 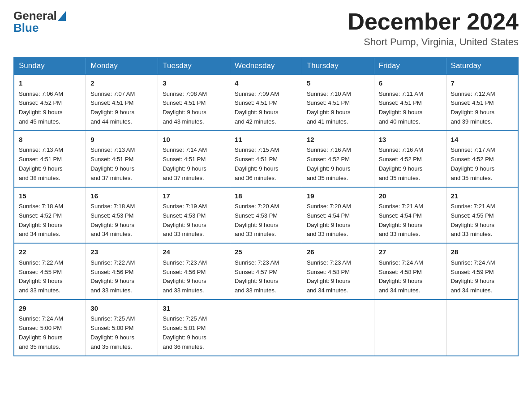 What do you see at coordinates (194, 66) in the screenshot?
I see `header-tuesday: Tuesday` at bounding box center [194, 66].